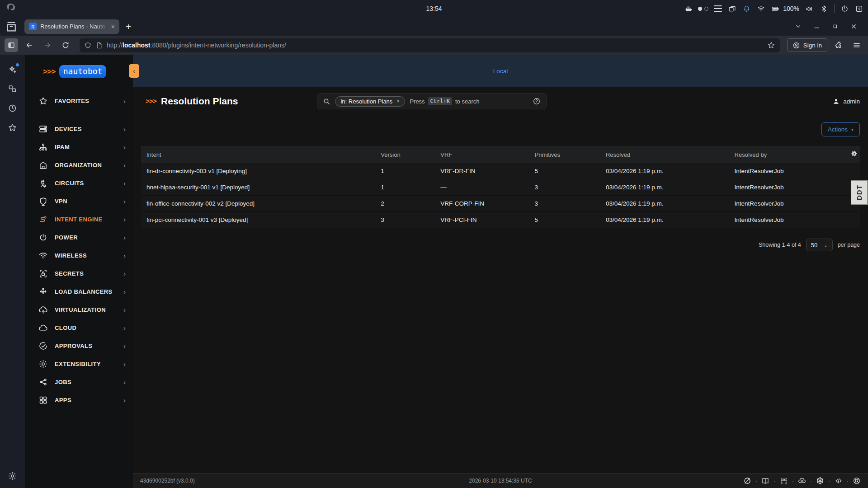 The height and width of the screenshot is (488, 868). I want to click on api-gate-icon, so click(784, 481).